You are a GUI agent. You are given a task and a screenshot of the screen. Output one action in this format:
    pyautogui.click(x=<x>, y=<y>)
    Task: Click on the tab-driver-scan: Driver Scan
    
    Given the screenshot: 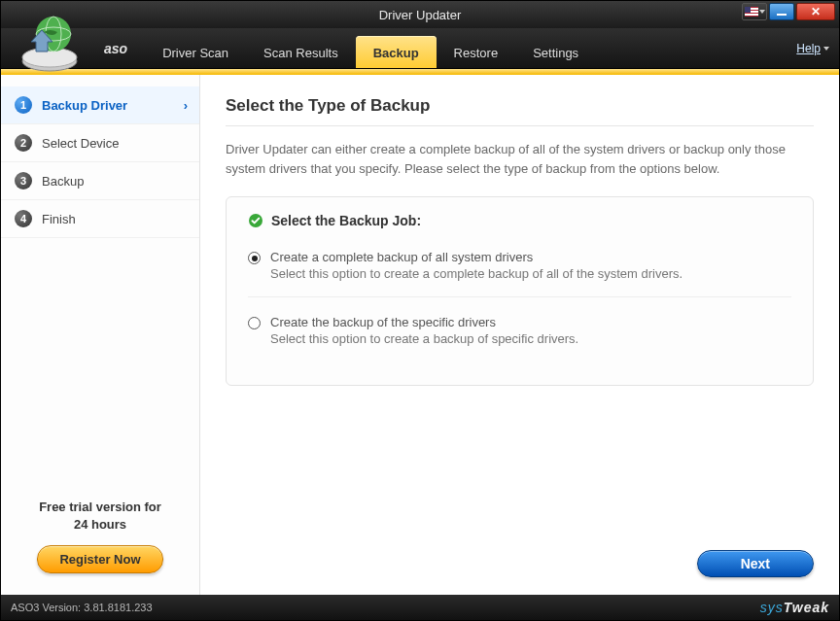 What is the action you would take?
    pyautogui.click(x=195, y=52)
    